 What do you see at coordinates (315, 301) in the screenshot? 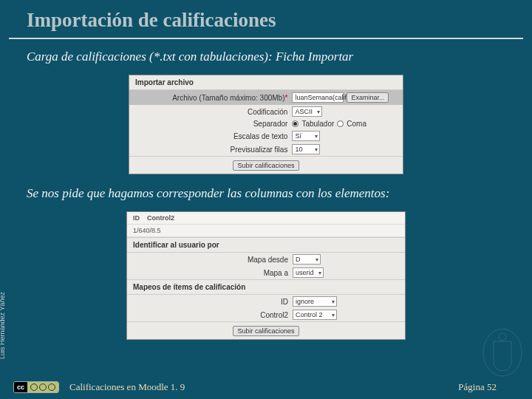
I see `map-id-select: ignore` at bounding box center [315, 301].